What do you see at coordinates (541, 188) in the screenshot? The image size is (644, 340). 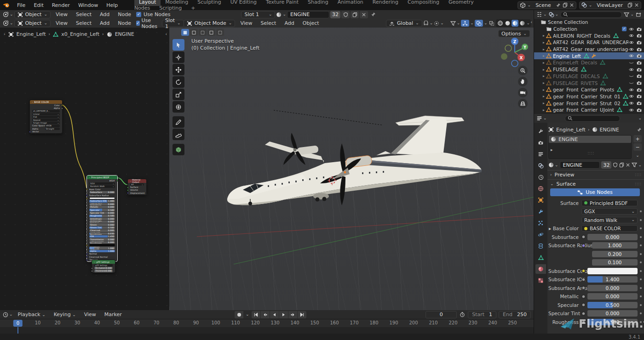 I see `properties-tab-world` at bounding box center [541, 188].